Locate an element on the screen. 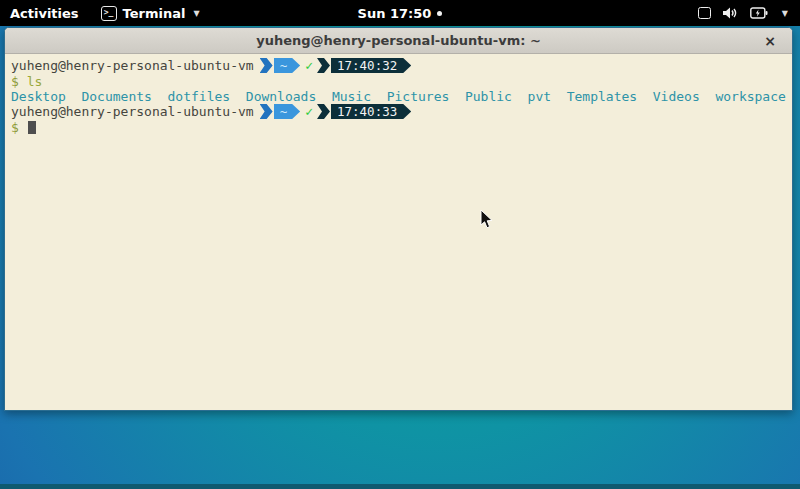 This screenshot has width=800, height=489. notification-dot-icon is located at coordinates (440, 14).